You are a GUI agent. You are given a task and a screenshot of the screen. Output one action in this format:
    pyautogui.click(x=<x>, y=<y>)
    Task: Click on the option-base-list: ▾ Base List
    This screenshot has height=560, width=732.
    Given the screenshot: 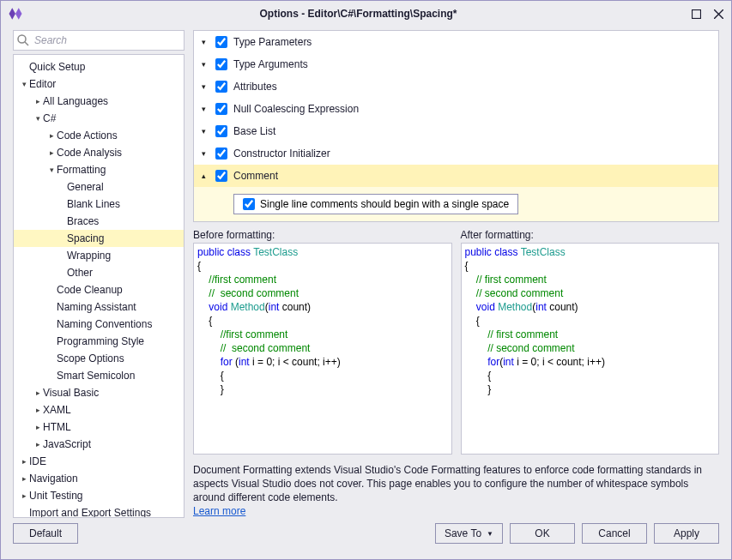 What is the action you would take?
    pyautogui.click(x=457, y=131)
    